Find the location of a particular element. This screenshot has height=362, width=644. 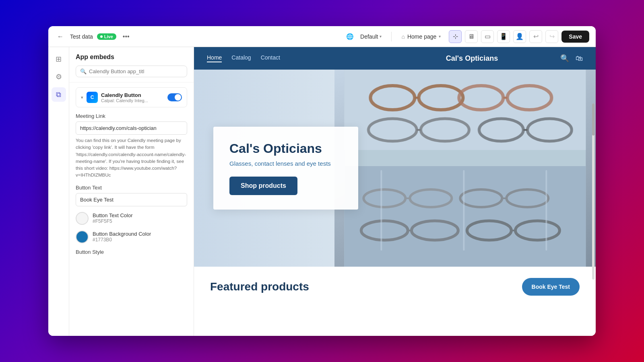

home-page-select: ⌂ Home page ▾ is located at coordinates (421, 37).